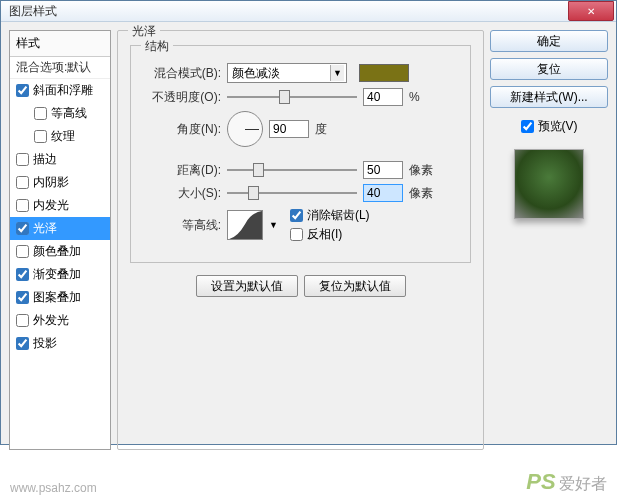  What do you see at coordinates (384, 73) in the screenshot?
I see `color-swatch` at bounding box center [384, 73].